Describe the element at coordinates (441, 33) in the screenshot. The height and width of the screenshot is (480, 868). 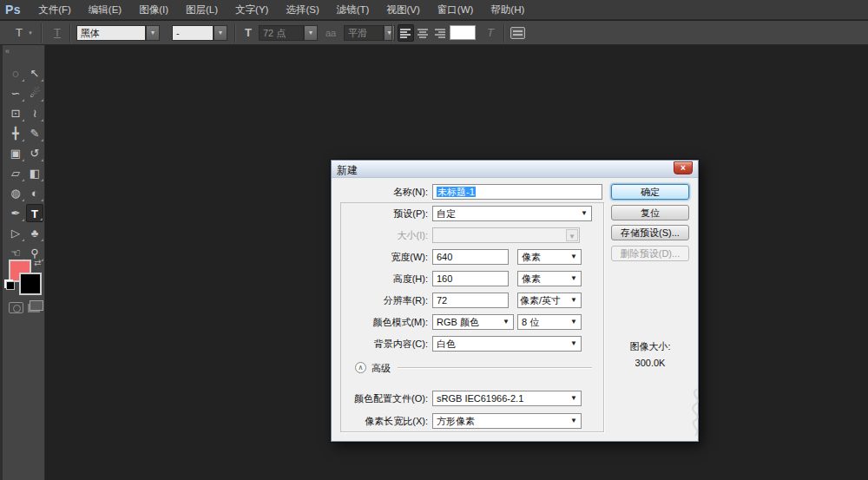
I see `align-right-button` at that location.